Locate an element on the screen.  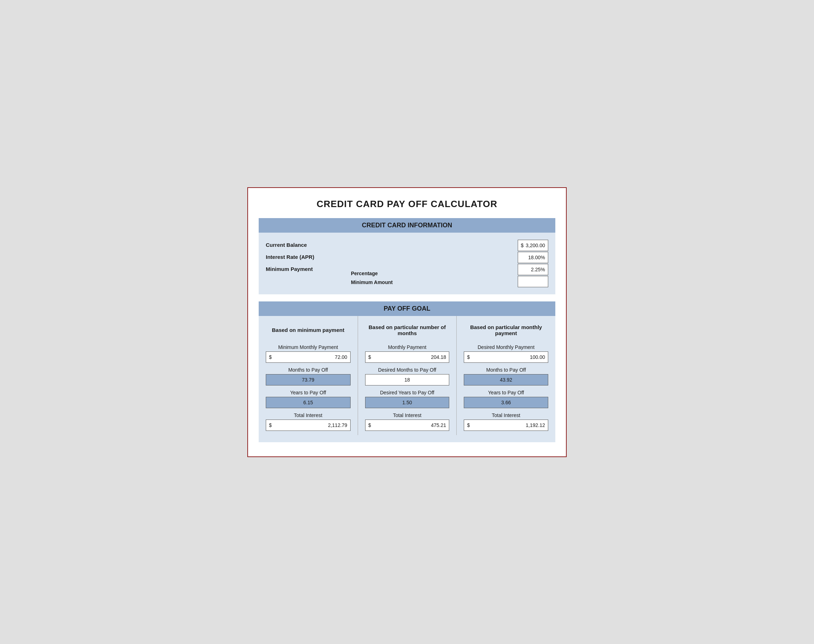
col2-interest-value: 475.21 is located at coordinates (410, 425).